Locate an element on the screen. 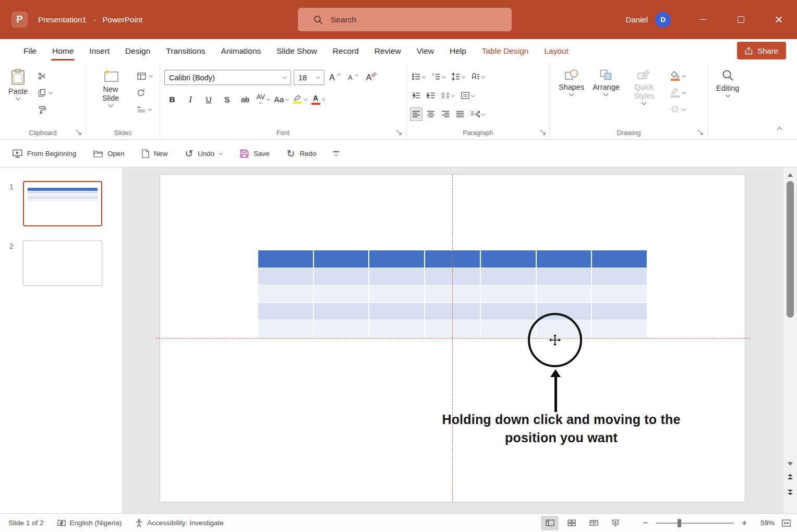  align-left-button is located at coordinates (416, 114).